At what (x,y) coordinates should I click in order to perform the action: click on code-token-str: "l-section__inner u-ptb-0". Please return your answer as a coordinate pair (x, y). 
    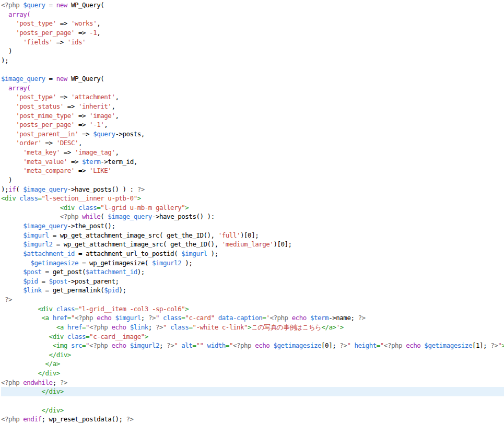
    Looking at the image, I should click on (90, 198).